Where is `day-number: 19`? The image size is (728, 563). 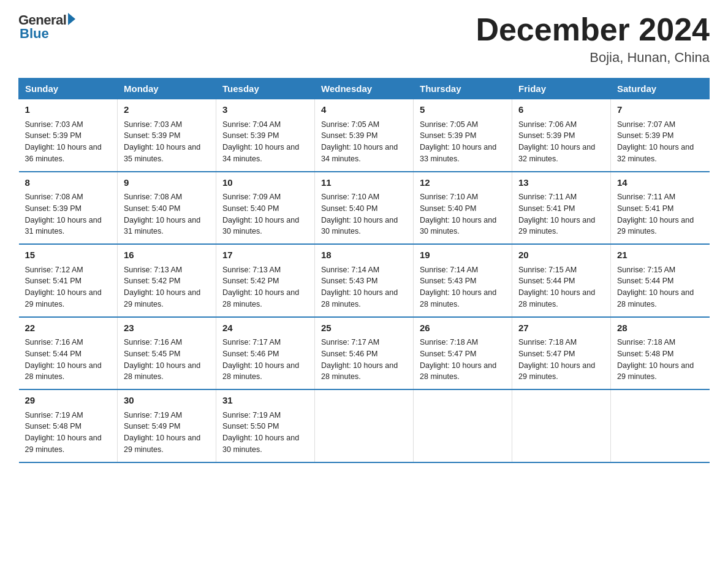
day-number: 19 is located at coordinates (463, 255).